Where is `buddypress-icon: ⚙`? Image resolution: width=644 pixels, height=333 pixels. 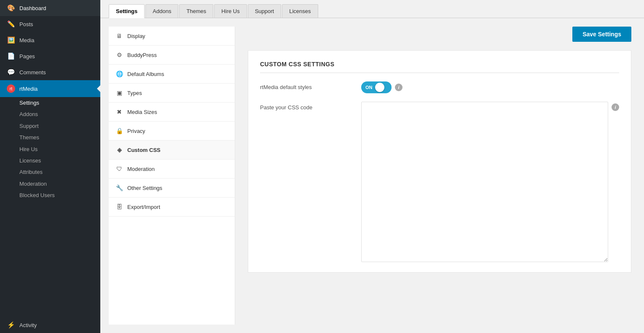
buddypress-icon: ⚙ is located at coordinates (119, 55).